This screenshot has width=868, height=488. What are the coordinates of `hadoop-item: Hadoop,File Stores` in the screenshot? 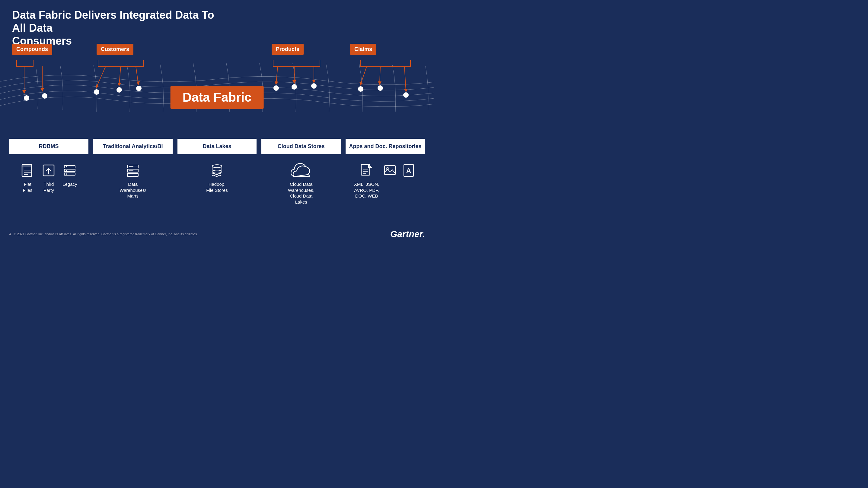 It's located at (217, 178).